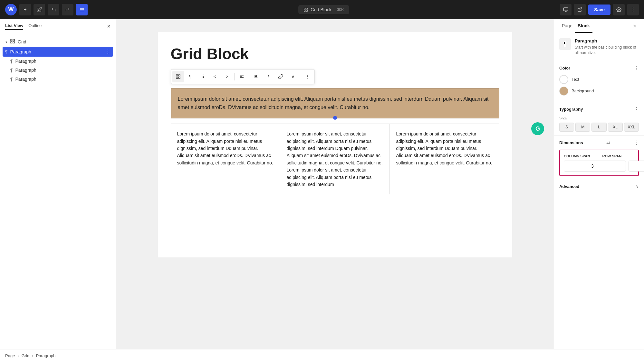 This screenshot has width=644, height=362. What do you see at coordinates (571, 109) in the screenshot?
I see `typography-section-title: Typography` at bounding box center [571, 109].